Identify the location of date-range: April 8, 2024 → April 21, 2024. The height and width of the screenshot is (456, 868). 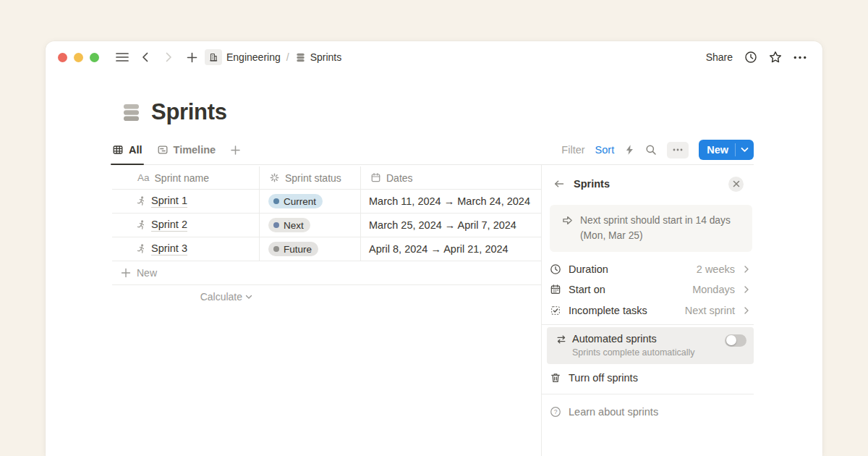
(438, 249).